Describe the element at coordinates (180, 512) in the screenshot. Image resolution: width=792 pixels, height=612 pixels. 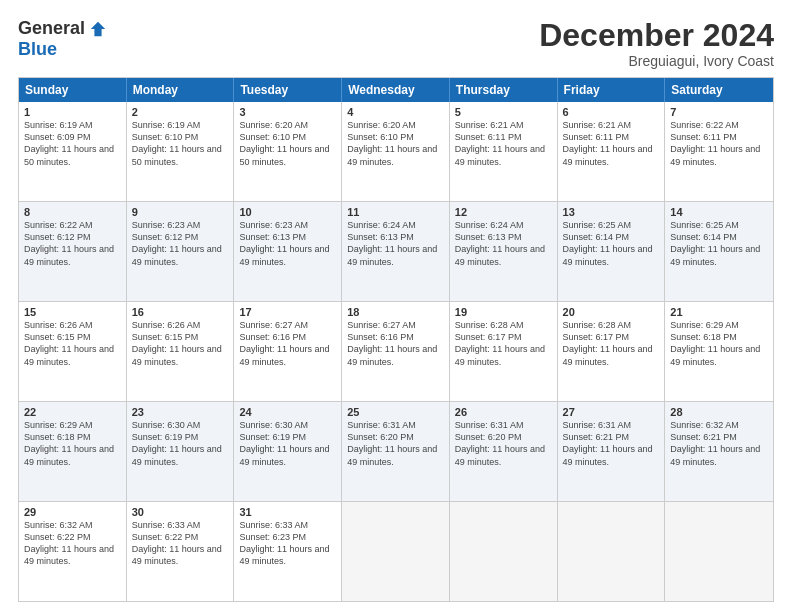
I see `day-number: 30` at that location.